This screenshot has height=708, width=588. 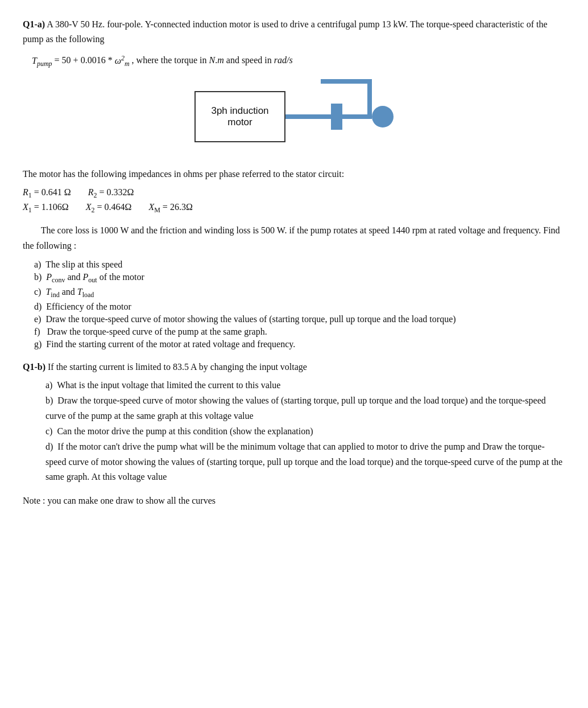 What do you see at coordinates (157, 331) in the screenshot?
I see `item-f-text: Draw the torque-speed curve of the pump …` at bounding box center [157, 331].